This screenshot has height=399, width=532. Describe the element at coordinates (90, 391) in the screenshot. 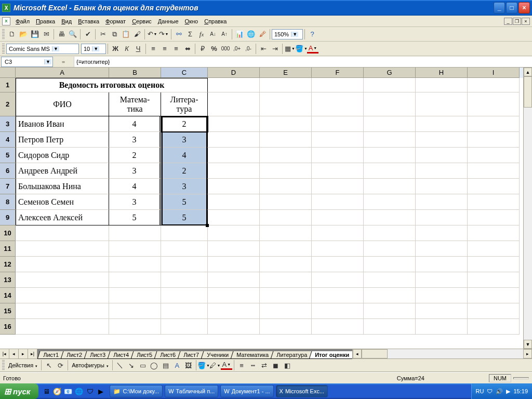

I see `ql-icon: 🛡` at that location.